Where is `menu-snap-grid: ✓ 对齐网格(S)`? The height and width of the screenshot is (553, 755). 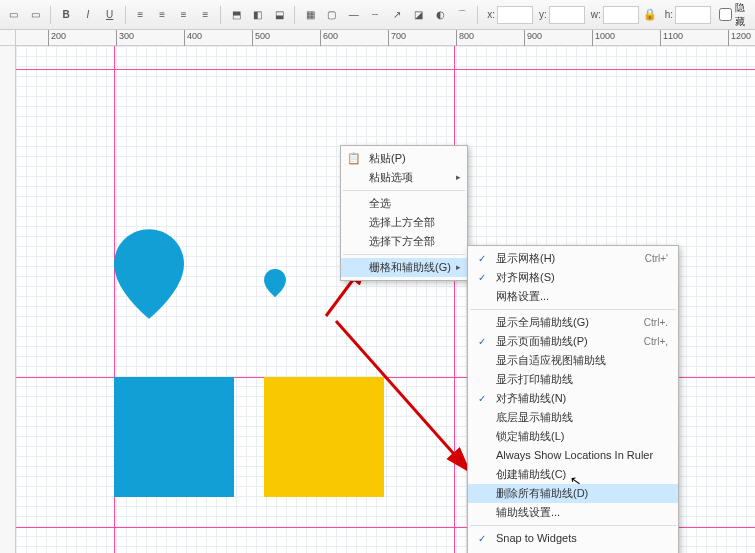 menu-snap-grid: ✓ 对齐网格(S) is located at coordinates (573, 278).